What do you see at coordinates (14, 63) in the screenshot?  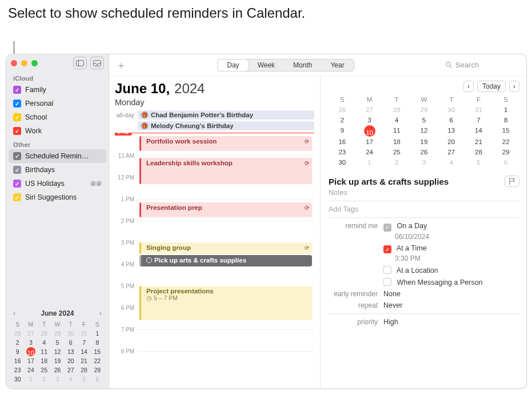 I see `close-icon` at bounding box center [14, 63].